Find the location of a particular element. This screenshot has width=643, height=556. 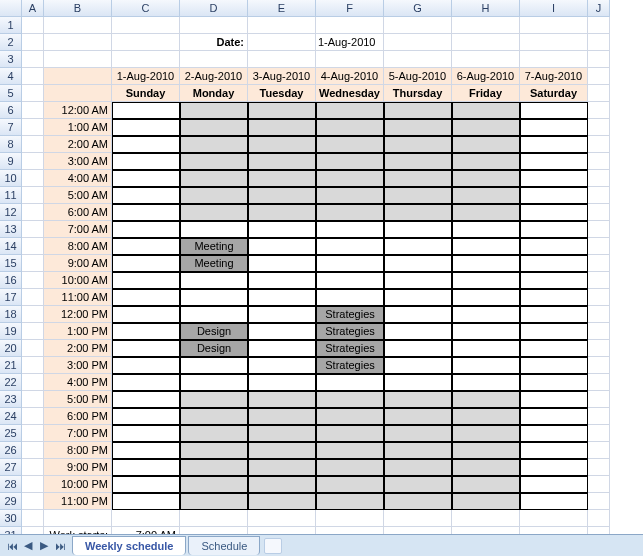

row-header-20: 20 is located at coordinates (11, 348).